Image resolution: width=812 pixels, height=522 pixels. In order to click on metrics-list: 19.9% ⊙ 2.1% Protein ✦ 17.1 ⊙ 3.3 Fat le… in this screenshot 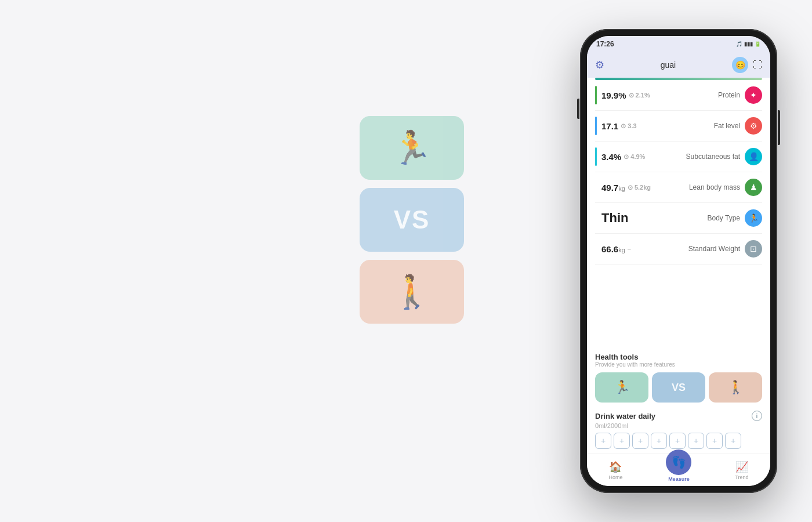, I will do `click(679, 213)`.